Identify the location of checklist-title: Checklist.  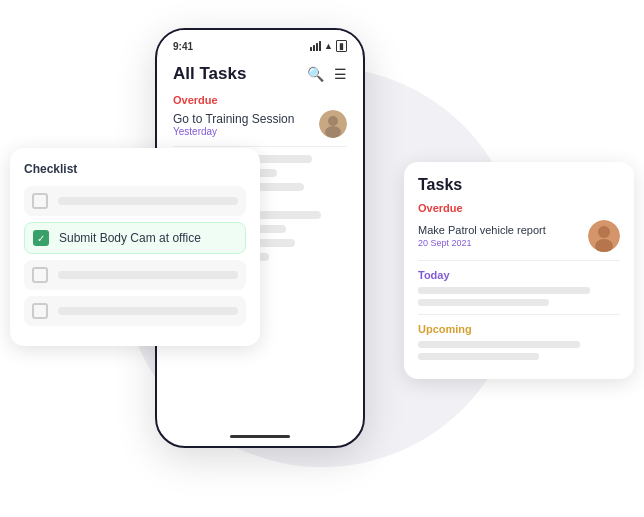
(135, 169).